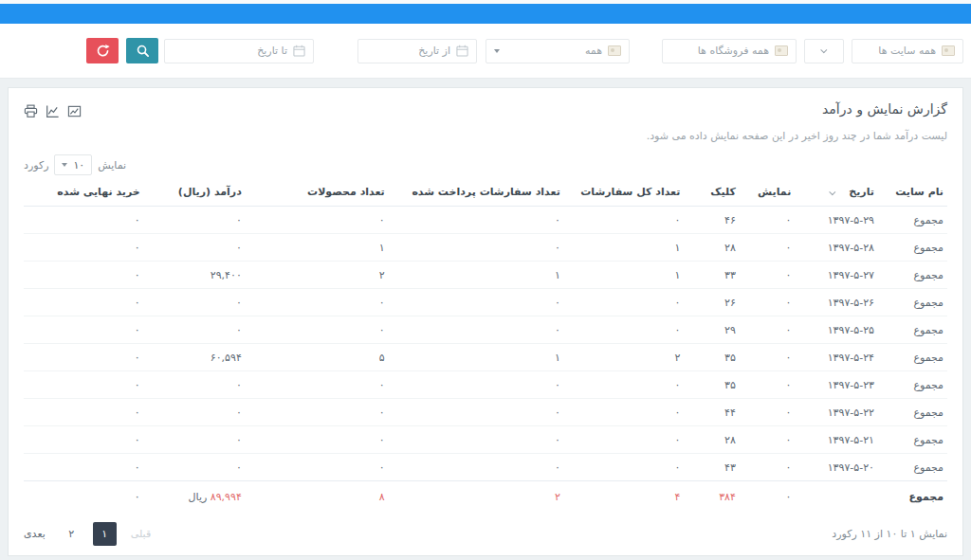  I want to click on printer-icon, so click(30, 112).